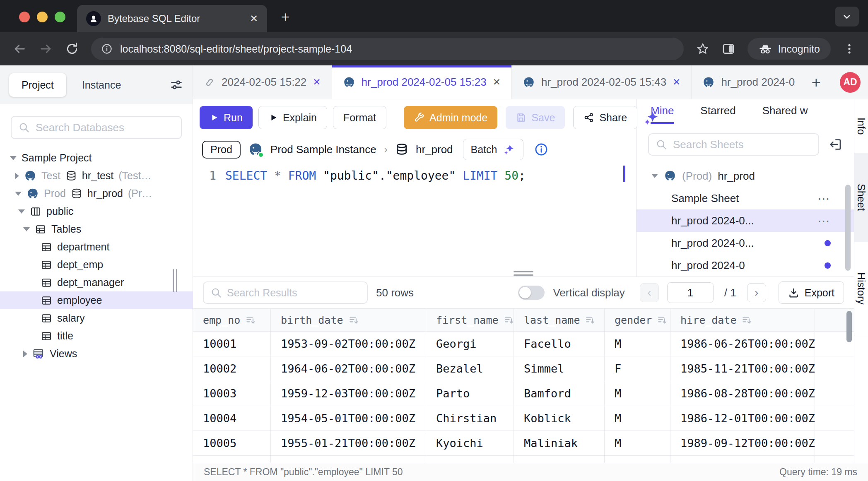 The height and width of the screenshot is (481, 868). What do you see at coordinates (107, 49) in the screenshot?
I see `site-info-icon` at bounding box center [107, 49].